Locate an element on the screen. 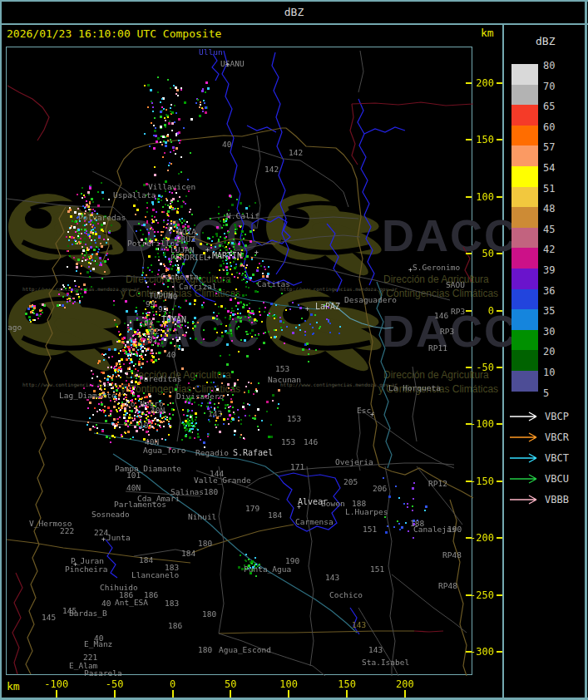 Image resolution: width=588 pixels, height=700 pixels. colorbar-label: 35 is located at coordinates (560, 311).